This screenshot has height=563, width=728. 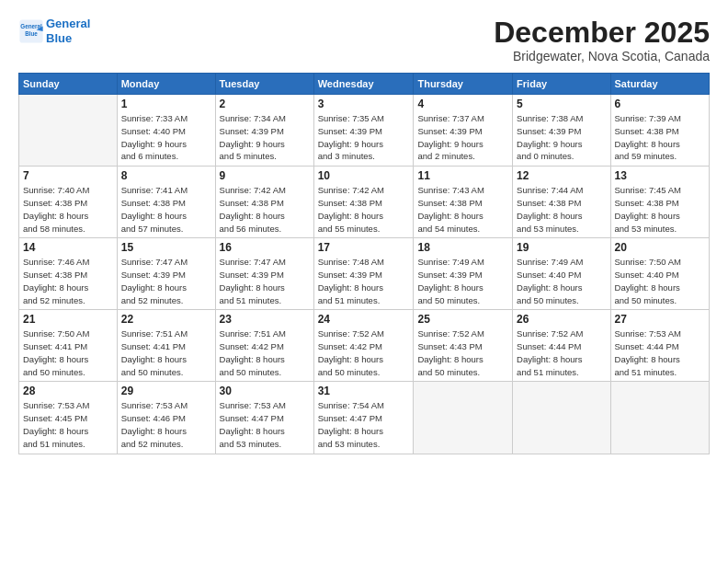 I want to click on day-number: 4, so click(x=463, y=104).